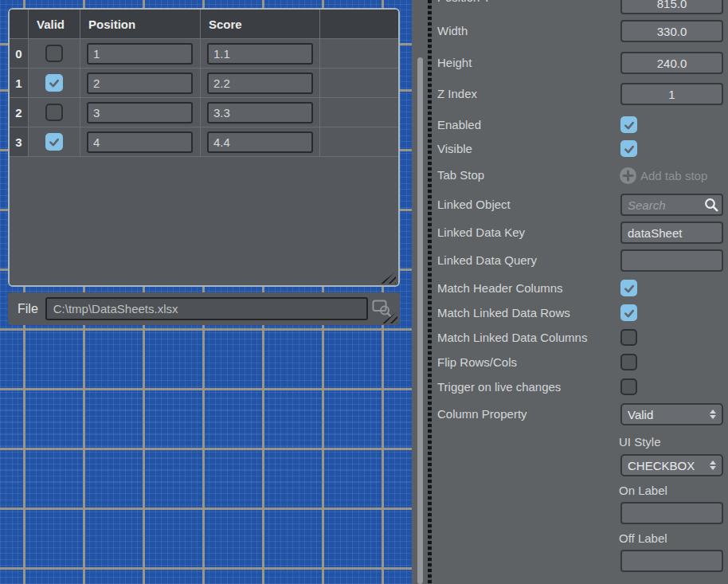 This screenshot has width=728, height=584. What do you see at coordinates (455, 148) in the screenshot?
I see `visible-label: Visible` at bounding box center [455, 148].